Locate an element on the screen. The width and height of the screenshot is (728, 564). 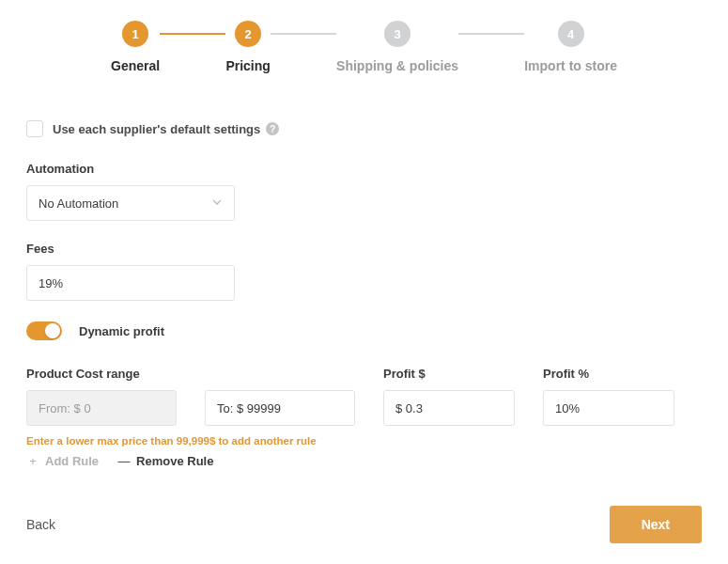
automation-select: No Automation is located at coordinates (131, 203).